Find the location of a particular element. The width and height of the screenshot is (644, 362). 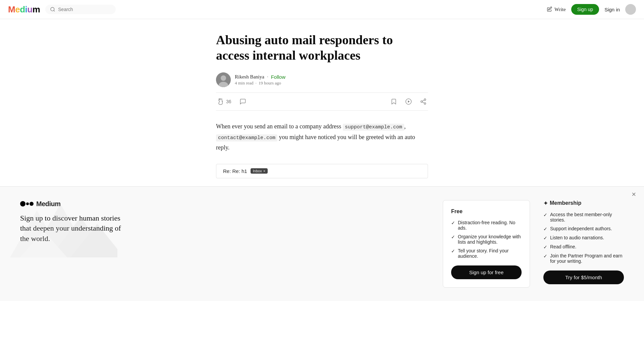

signup-button: Sign up is located at coordinates (585, 9).